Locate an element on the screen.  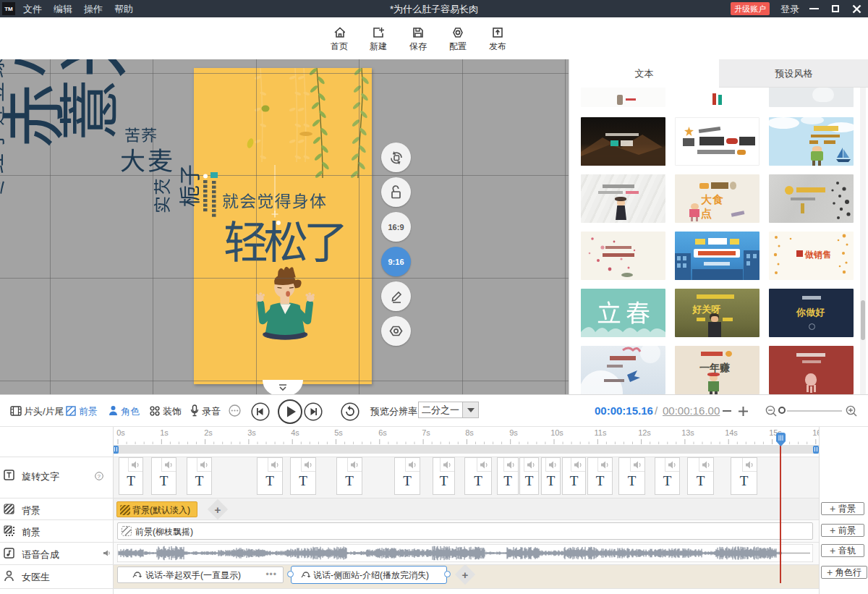
svg-text: 7s is located at coordinates (426, 433).